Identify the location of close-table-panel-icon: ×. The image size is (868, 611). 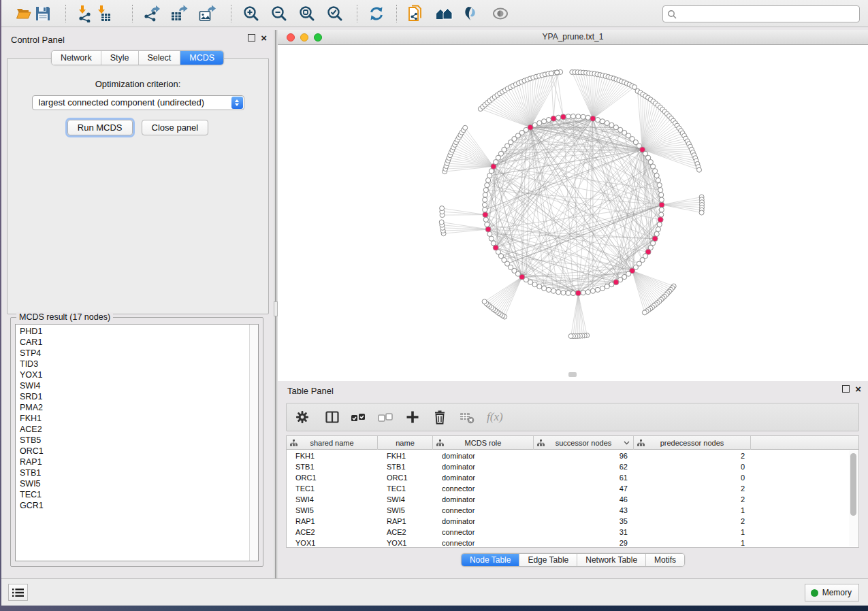
(858, 389).